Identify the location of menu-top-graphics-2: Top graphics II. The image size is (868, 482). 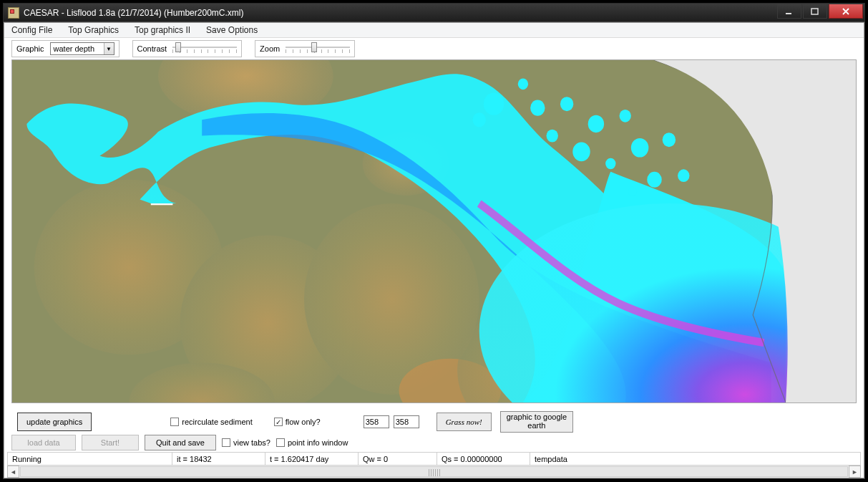
(162, 30).